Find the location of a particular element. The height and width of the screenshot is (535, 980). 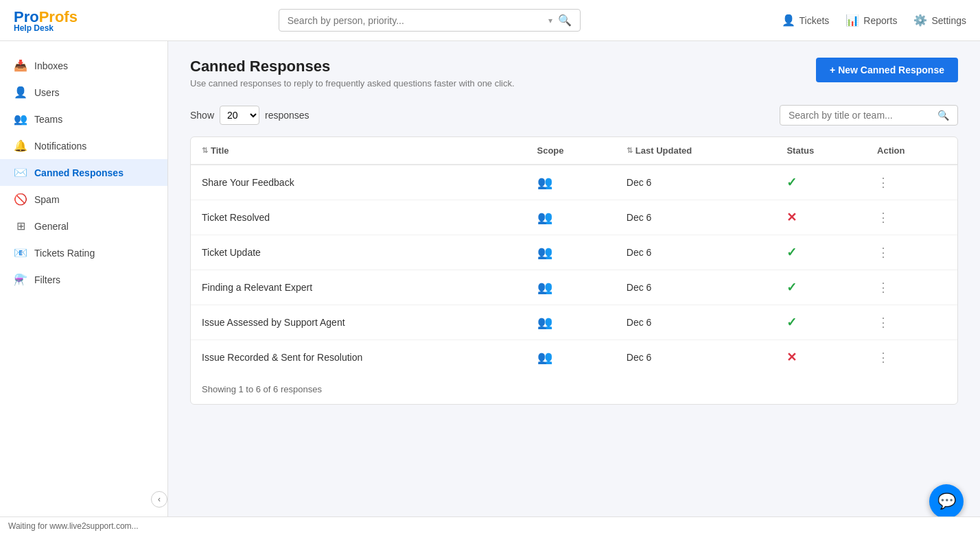

inbox-icon: 📥 is located at coordinates (21, 66).